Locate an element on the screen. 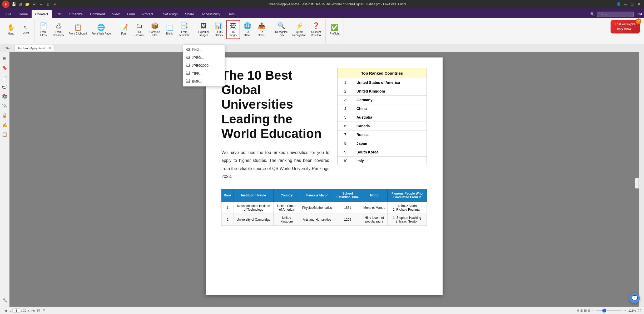 The width and height of the screenshot is (644, 314). recognize-text-button: 🔍 RecognizeText▾ is located at coordinates (281, 30).